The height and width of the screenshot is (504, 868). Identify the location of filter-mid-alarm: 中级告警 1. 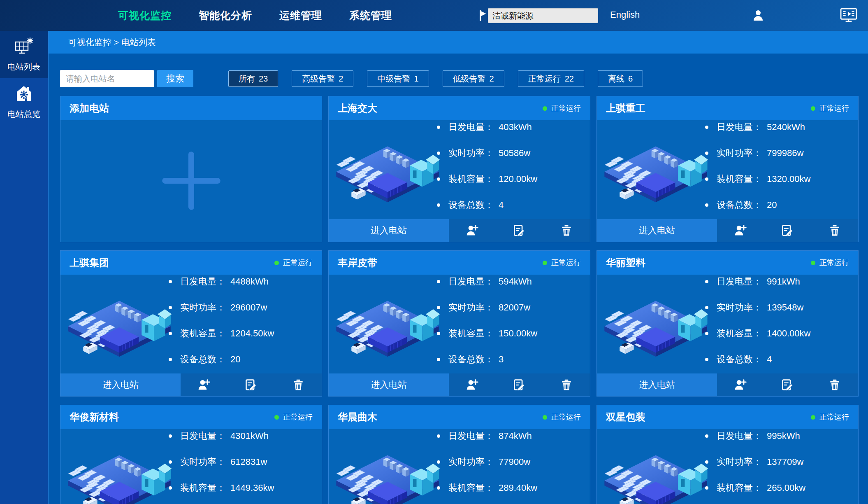
(398, 79).